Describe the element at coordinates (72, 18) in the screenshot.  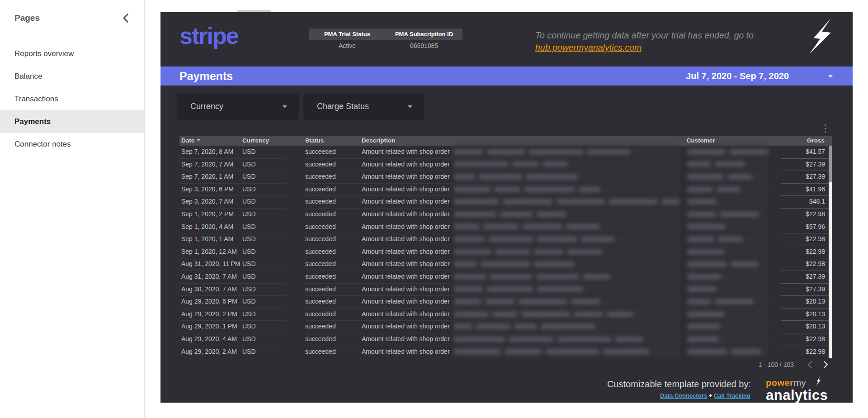
I see `sidebar-header: Pages` at that location.